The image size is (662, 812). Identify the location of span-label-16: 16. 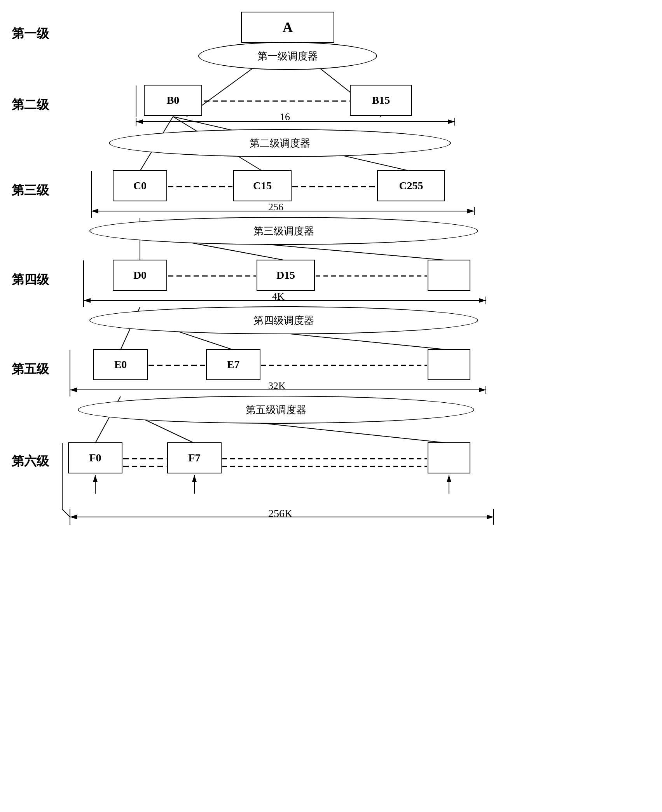
(285, 117).